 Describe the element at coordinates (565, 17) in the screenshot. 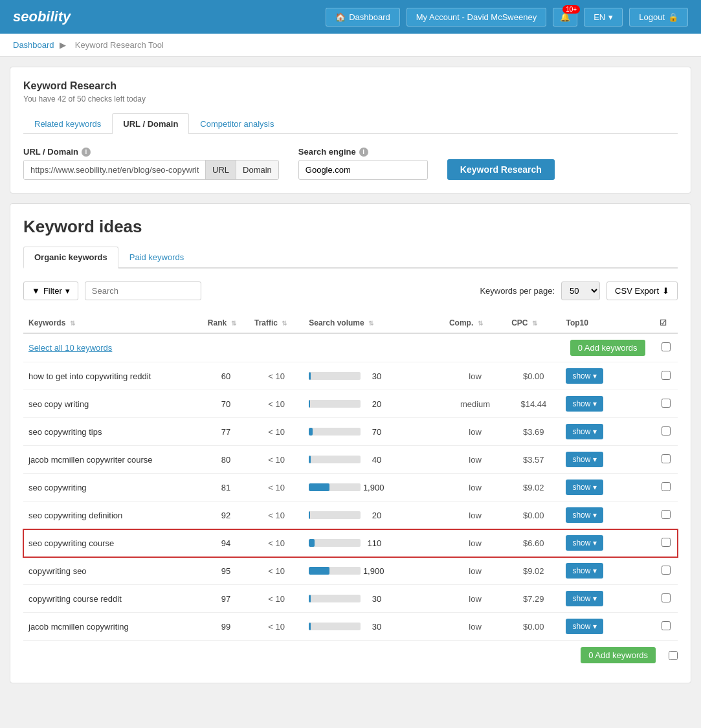

I see `notification-button: 🔔 10+` at that location.